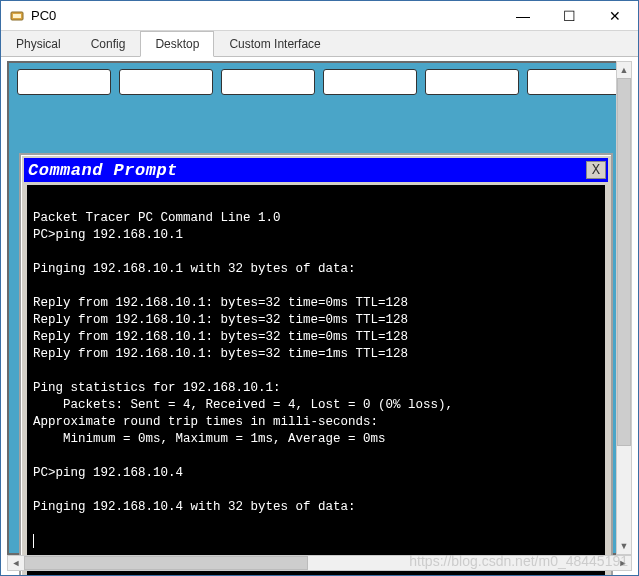  Describe the element at coordinates (38, 44) in the screenshot. I see `tab-physical: Physical` at that location.